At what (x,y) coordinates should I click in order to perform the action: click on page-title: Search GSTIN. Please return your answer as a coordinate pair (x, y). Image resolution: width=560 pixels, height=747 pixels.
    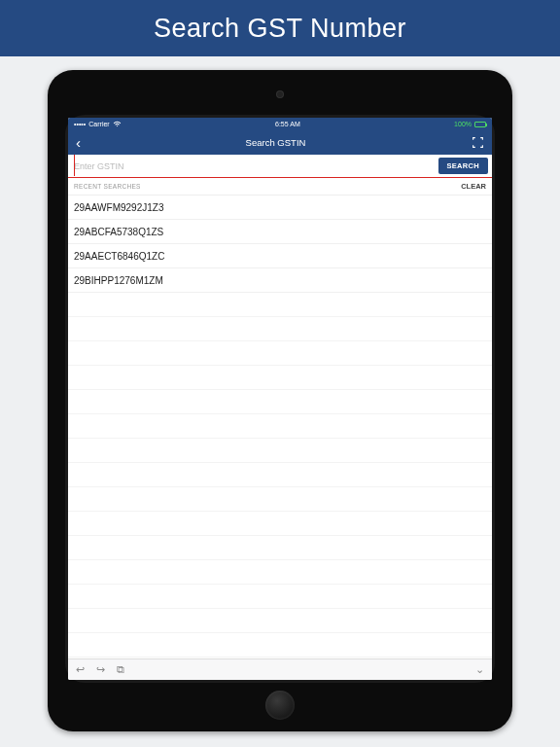
    Looking at the image, I should click on (276, 142).